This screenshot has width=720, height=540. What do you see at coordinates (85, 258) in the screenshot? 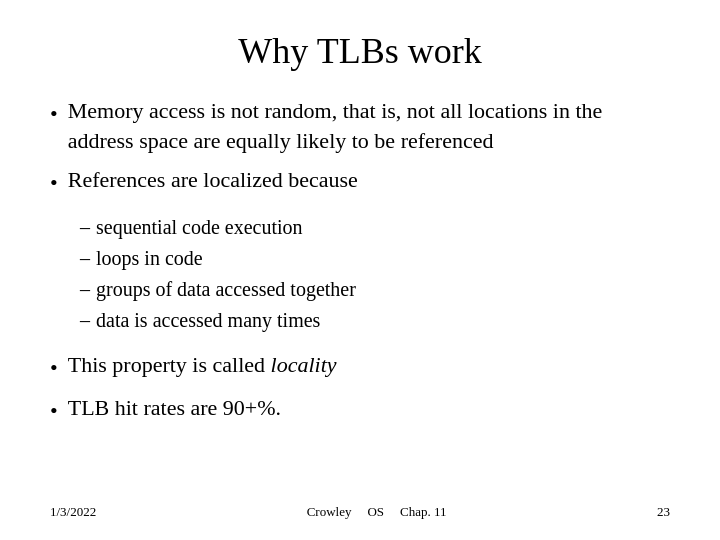
I see `sub-dash-2: –` at bounding box center [85, 258].